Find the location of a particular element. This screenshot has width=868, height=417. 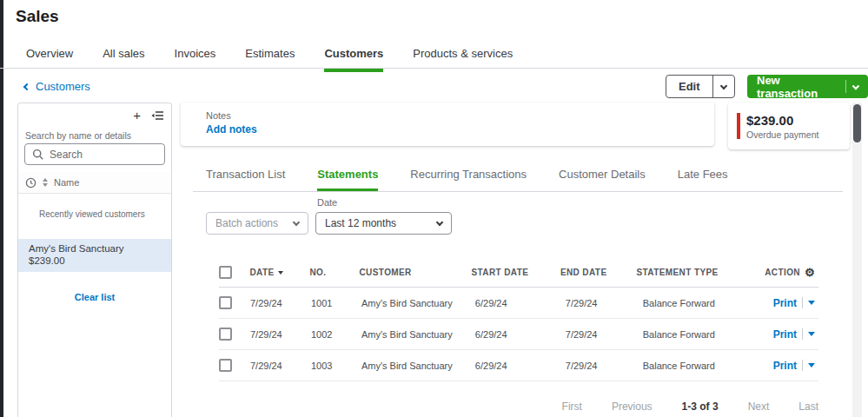

batch-actions-dropdown: Batch actions is located at coordinates (257, 223).